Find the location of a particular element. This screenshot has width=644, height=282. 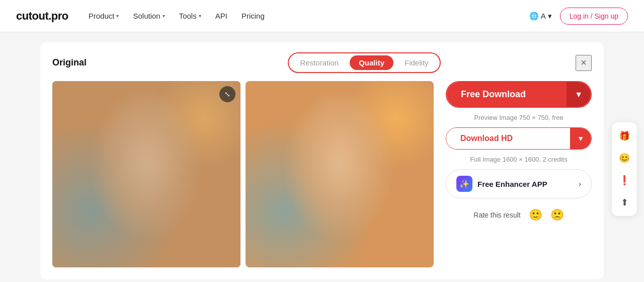

card-top-row: Original Restoration Quality Fidelity × is located at coordinates (322, 62).